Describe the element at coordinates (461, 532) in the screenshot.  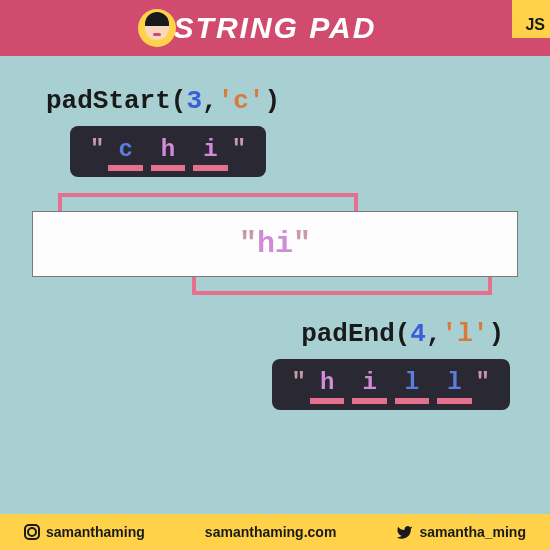
I see `twitter-handle: samantha_ming` at that location.